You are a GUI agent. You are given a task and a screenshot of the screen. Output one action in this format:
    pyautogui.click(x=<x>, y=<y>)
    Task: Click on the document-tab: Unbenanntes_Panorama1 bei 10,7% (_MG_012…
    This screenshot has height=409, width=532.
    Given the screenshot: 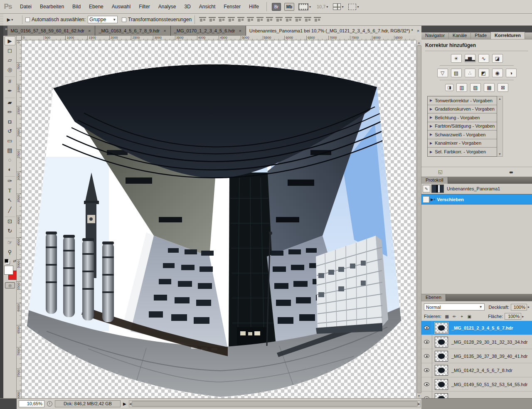 What is the action you would take?
    pyautogui.click(x=335, y=31)
    